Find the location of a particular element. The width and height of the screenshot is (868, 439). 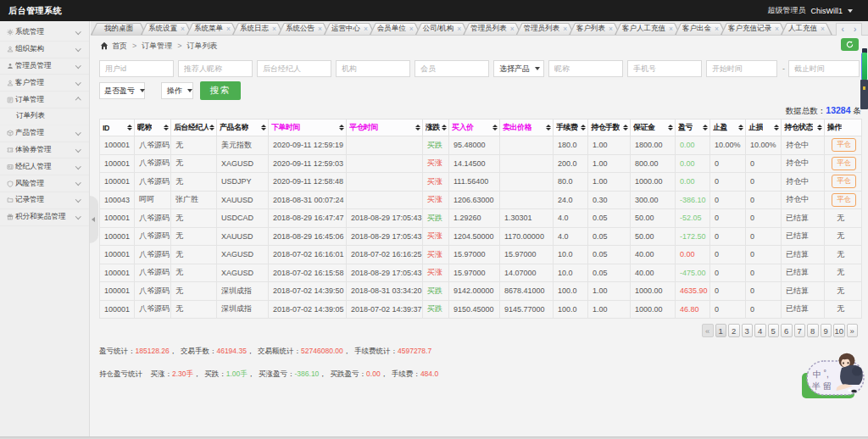

product-select: 选择产品 is located at coordinates (519, 69).